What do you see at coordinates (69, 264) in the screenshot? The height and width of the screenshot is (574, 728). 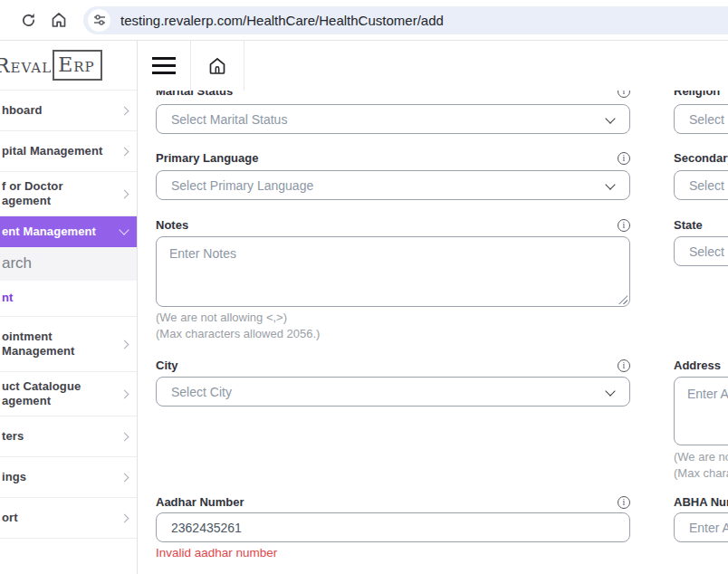 I see `sidebar-search-input: arch` at bounding box center [69, 264].